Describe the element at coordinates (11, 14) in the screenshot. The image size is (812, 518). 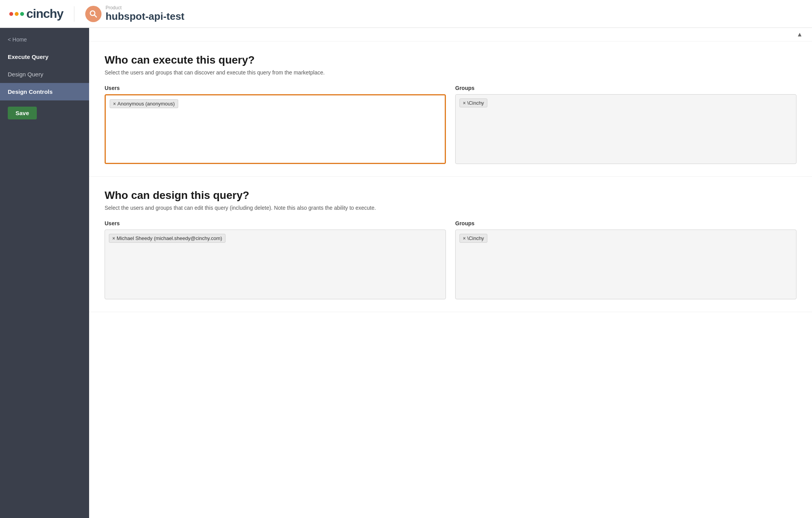
I see `dot-red` at that location.